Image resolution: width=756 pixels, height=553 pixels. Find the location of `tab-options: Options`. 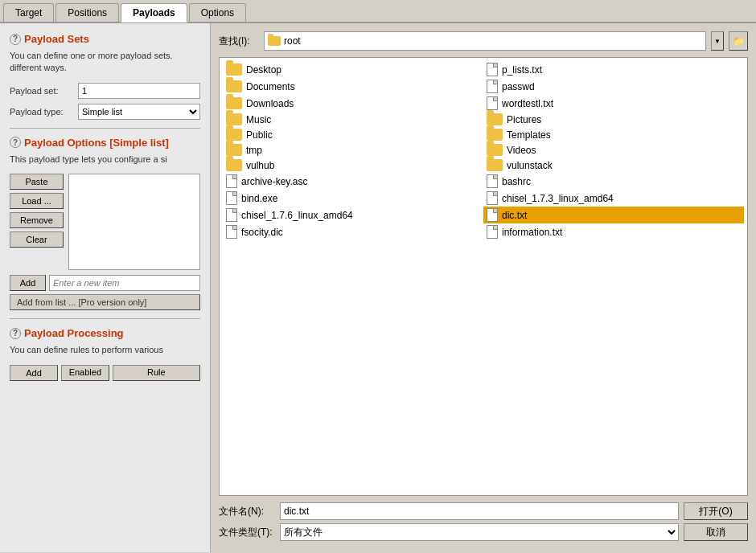

tab-options: Options is located at coordinates (217, 13).